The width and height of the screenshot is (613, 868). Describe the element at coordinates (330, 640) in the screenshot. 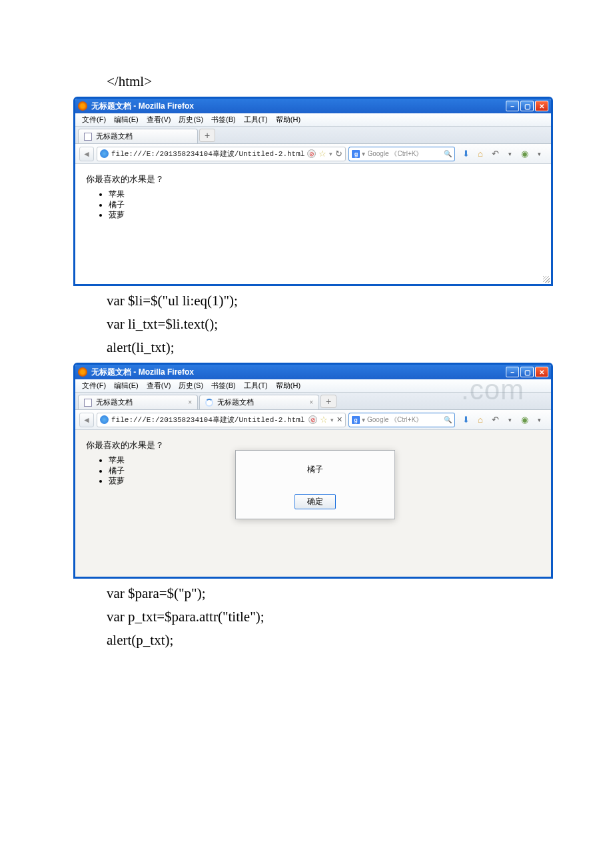

I see `code-line: alert(p_txt);` at that location.